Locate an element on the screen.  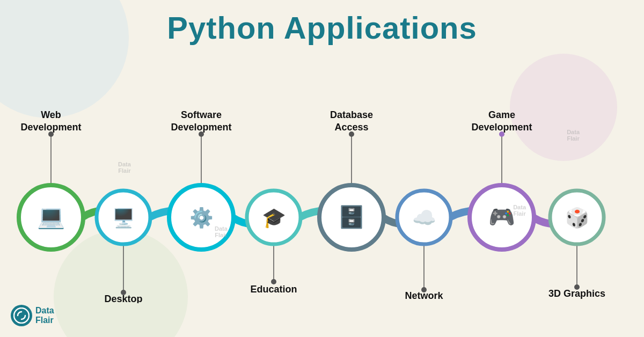
logo-icon is located at coordinates (21, 316).